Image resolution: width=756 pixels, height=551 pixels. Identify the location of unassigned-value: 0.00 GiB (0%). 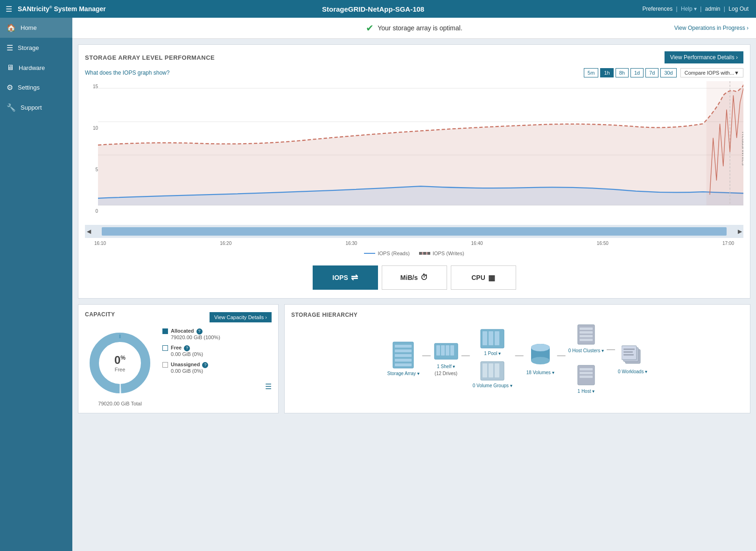
(189, 371).